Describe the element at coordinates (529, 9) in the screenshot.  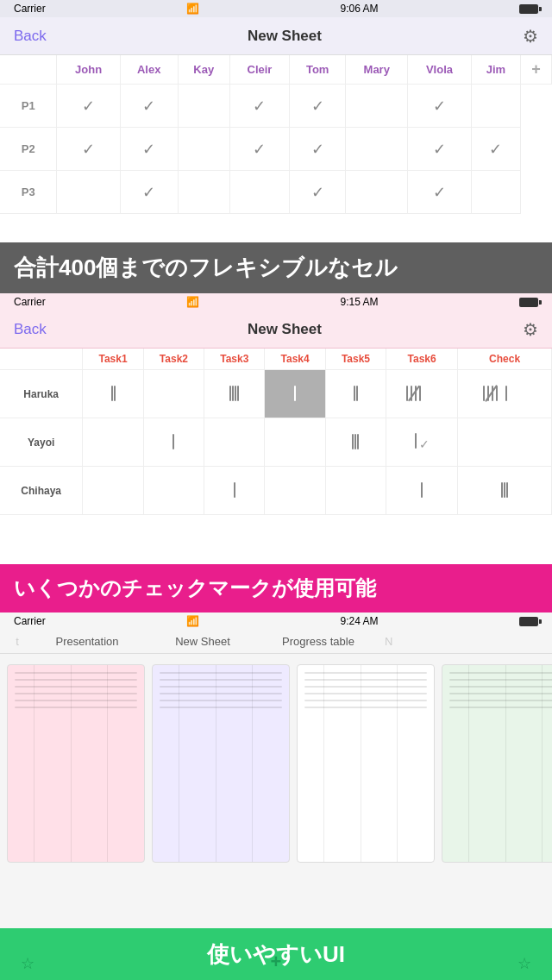
I see `battery-icon` at that location.